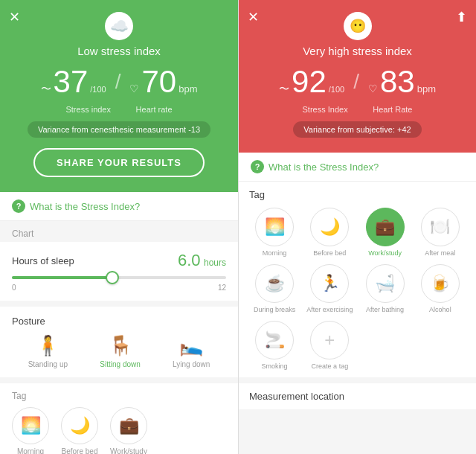 Image resolution: width=476 pixels, height=454 pixels. I want to click on right-heart-icon: ♡, so click(373, 89).